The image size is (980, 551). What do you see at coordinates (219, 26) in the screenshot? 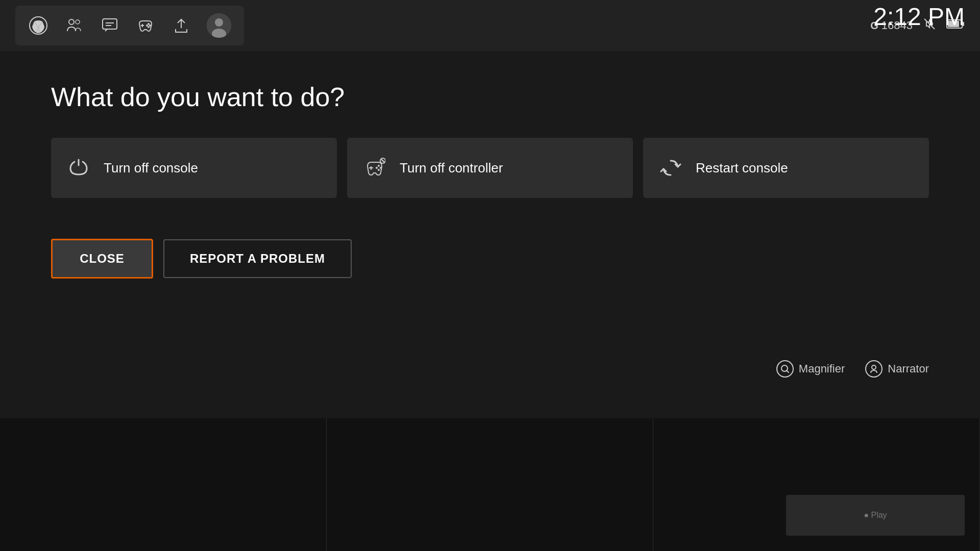
I see `user-avatar` at bounding box center [219, 26].